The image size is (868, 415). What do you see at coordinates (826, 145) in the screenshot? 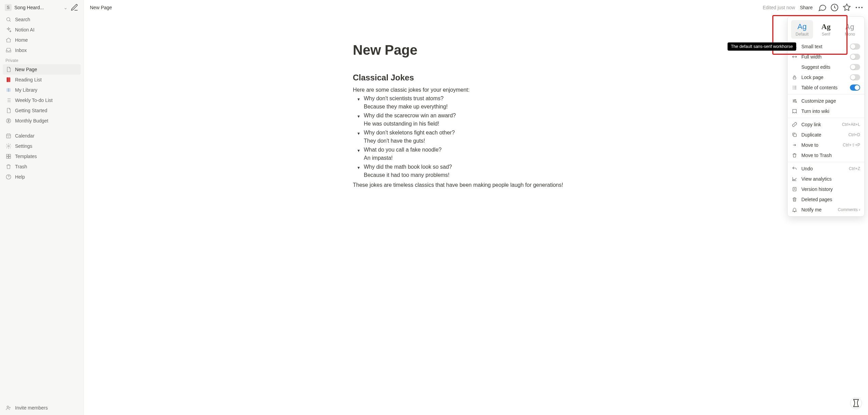
I see `menu-move-to: Move toCtrl+⇧+P` at bounding box center [826, 145].